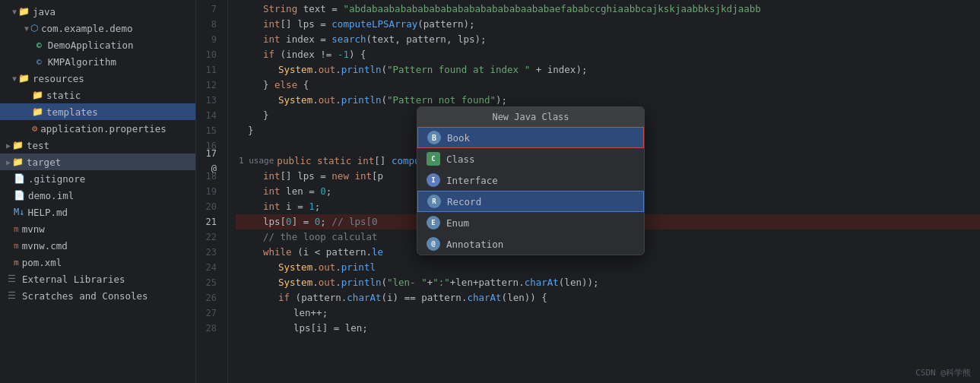 Image resolution: width=980 pixels, height=383 pixels. Describe the element at coordinates (531, 244) in the screenshot. I see `popup-item-annotation: @ Annotation` at that location.